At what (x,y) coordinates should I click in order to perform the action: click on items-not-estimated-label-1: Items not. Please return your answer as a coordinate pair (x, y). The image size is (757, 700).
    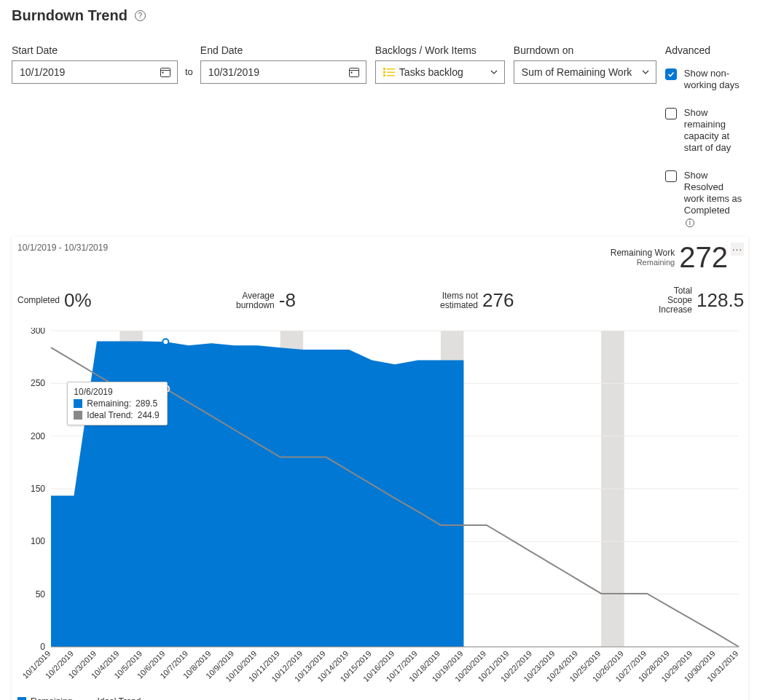
    Looking at the image, I should click on (459, 296).